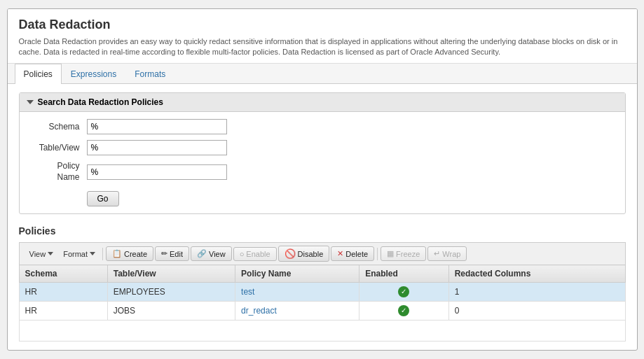  What do you see at coordinates (242, 254) in the screenshot?
I see `enable-icon: ○` at bounding box center [242, 254].